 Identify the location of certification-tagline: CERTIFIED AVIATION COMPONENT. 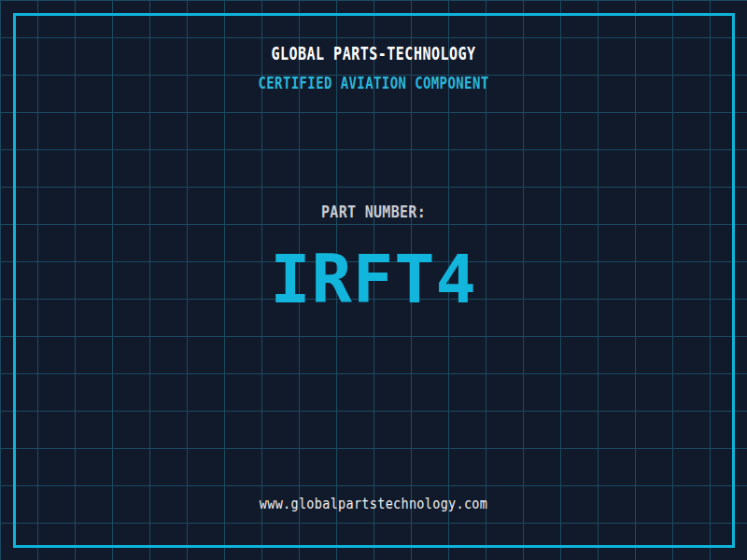
(374, 83).